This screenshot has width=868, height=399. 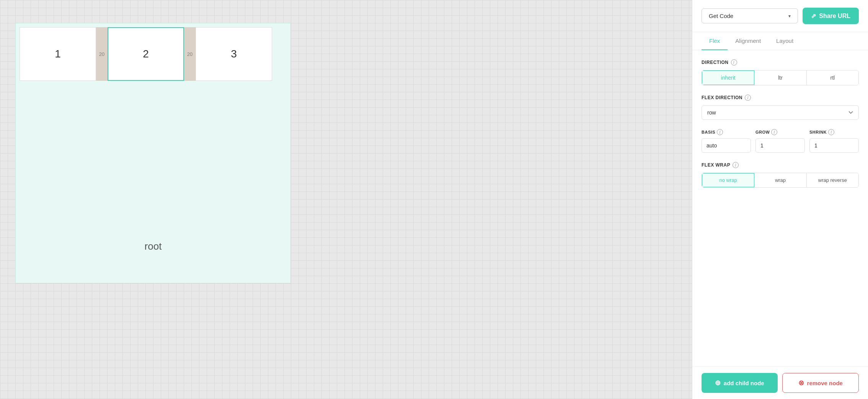 I want to click on direction-label: DIRECTION i, so click(x=780, y=62).